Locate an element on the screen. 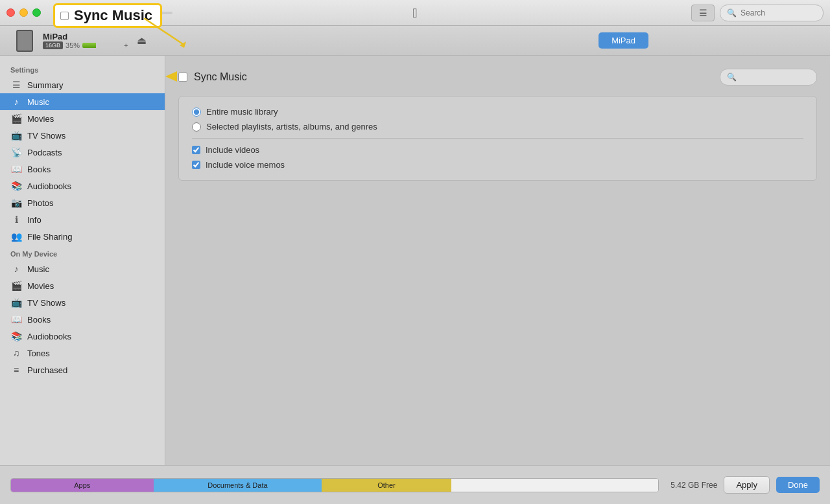 The width and height of the screenshot is (830, 504). play-button: ▶ is located at coordinates (104, 13).